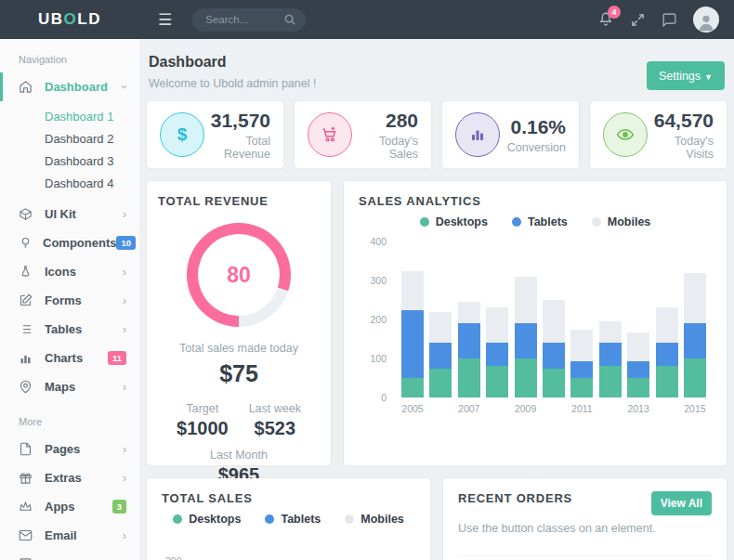 The width and height of the screenshot is (734, 560). What do you see at coordinates (26, 477) in the screenshot?
I see `gift-icon` at bounding box center [26, 477].